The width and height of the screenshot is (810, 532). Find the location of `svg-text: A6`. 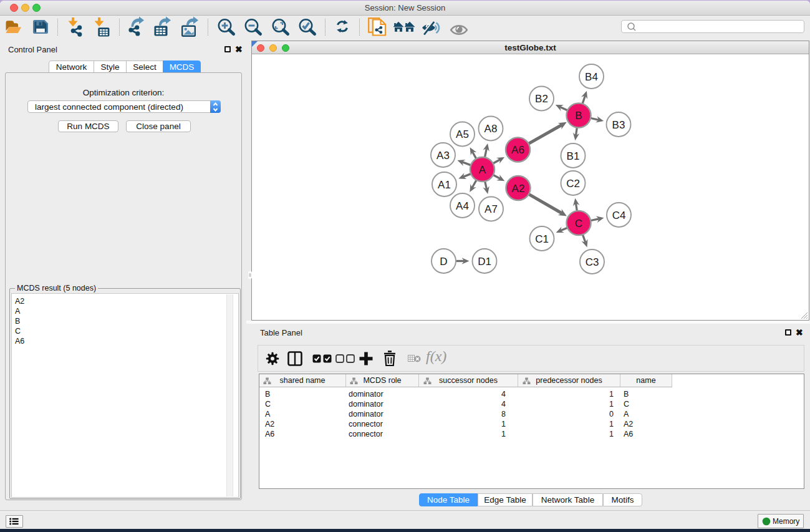

svg-text: A6 is located at coordinates (518, 150).